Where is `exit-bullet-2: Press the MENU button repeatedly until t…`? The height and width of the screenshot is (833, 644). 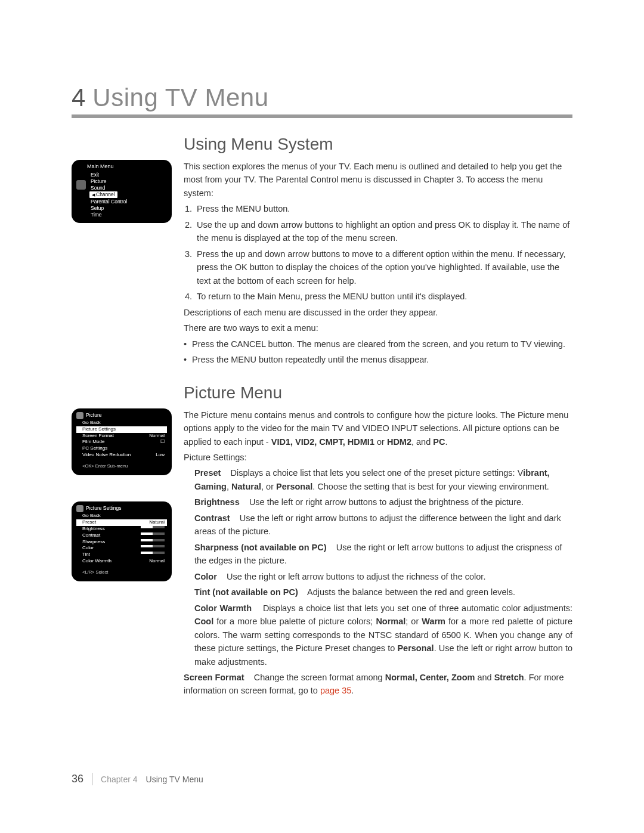 exit-bullet-2: Press the MENU button repeatedly until t… is located at coordinates (382, 360).